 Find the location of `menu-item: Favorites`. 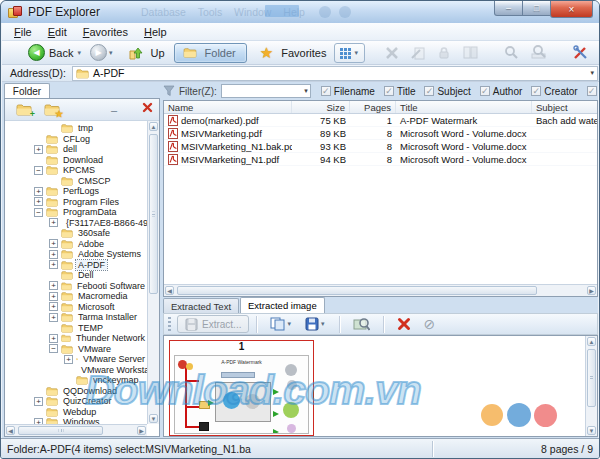

menu-item: Favorites is located at coordinates (106, 32).